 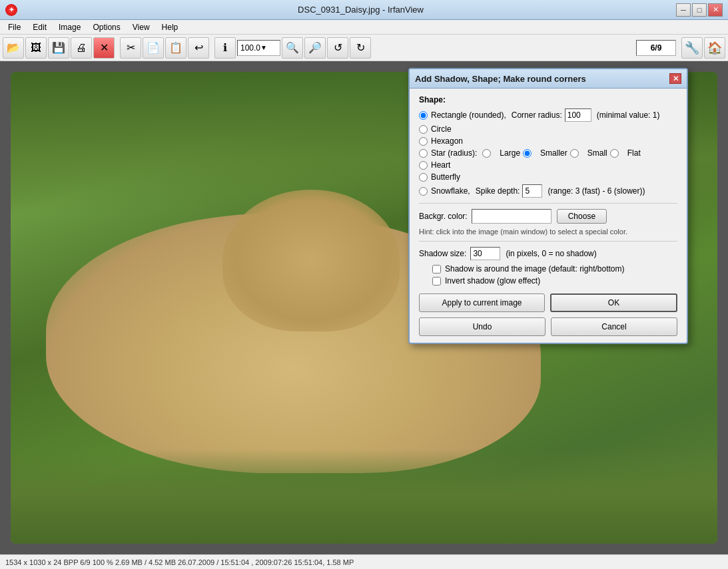 I want to click on shape-hexagon-row: Hexagon, so click(x=548, y=141).